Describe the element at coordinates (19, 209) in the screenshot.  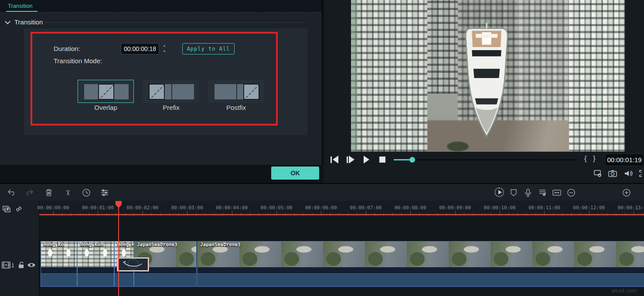
I see `ripple-edit-icon: ∞` at that location.